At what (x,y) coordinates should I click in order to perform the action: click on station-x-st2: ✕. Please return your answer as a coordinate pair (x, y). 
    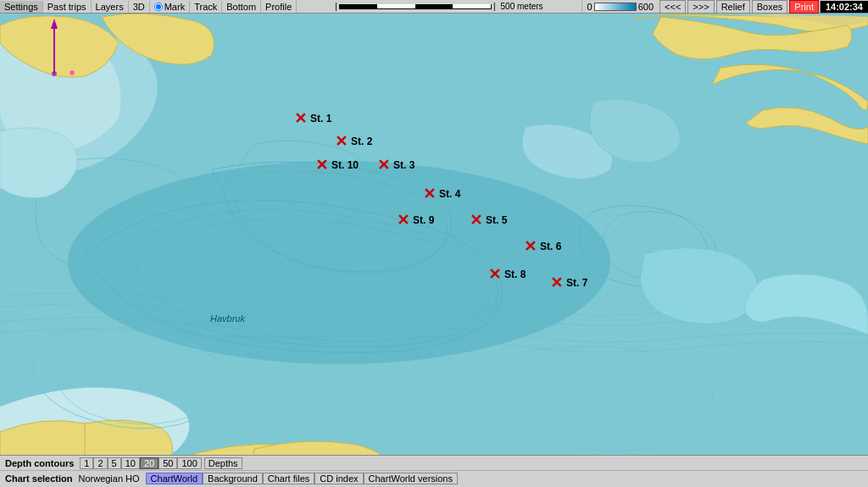
    Looking at the image, I should click on (341, 141).